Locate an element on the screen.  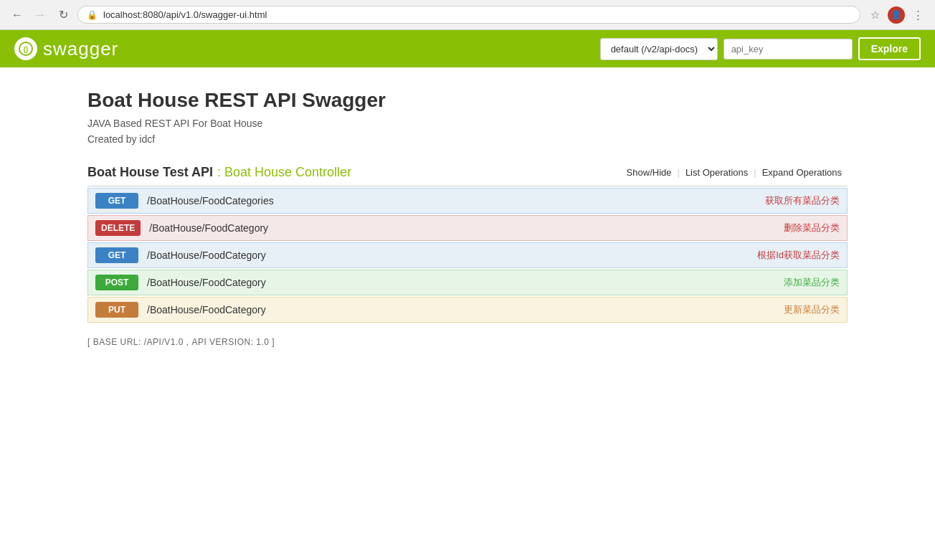
endpoint-row: GET /BoatHouse/FoodCategory 根据Id获取菜品分类 is located at coordinates (468, 255).